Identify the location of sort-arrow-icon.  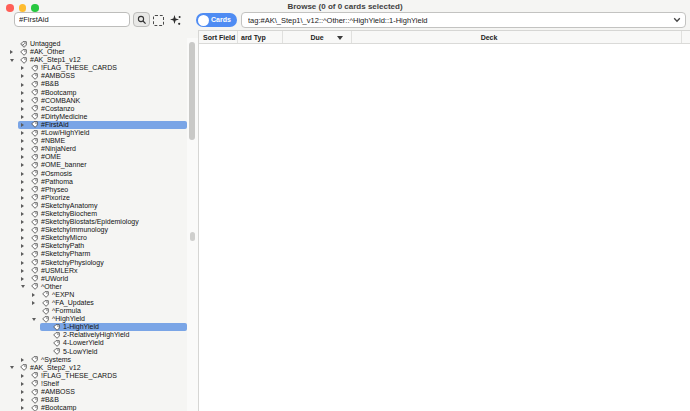
(340, 38).